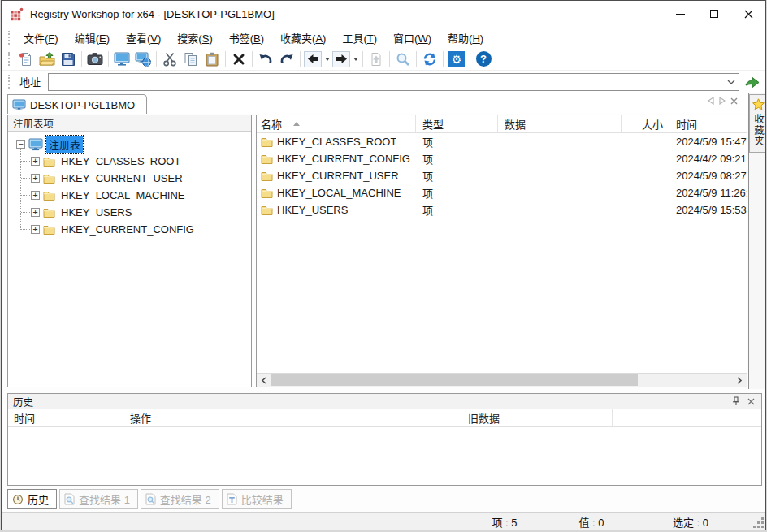 Image resolution: width=767 pixels, height=532 pixels. I want to click on menu-gripper, so click(10, 37).